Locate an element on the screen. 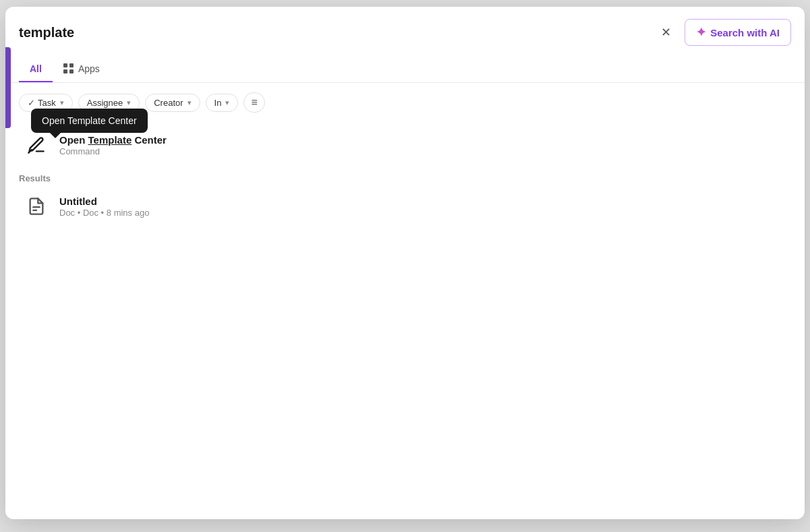 This screenshot has width=810, height=532. tab-apps-label: Apps is located at coordinates (89, 69).